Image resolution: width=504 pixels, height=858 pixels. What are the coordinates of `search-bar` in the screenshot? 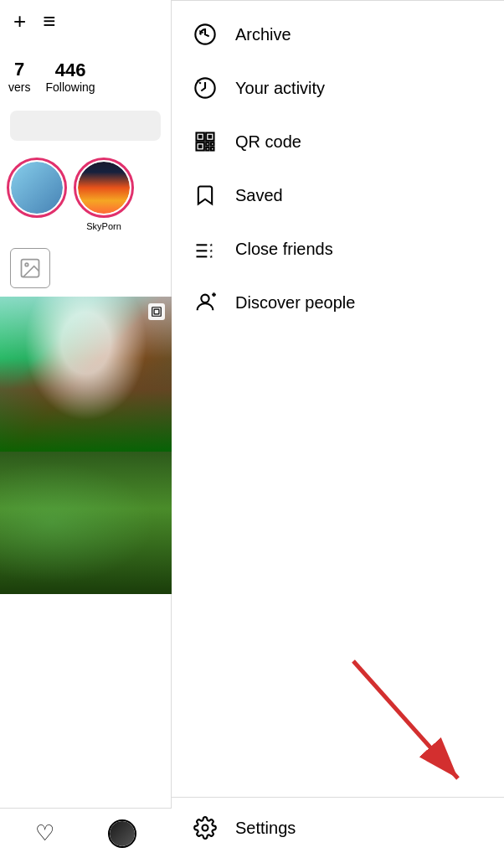 It's located at (85, 126).